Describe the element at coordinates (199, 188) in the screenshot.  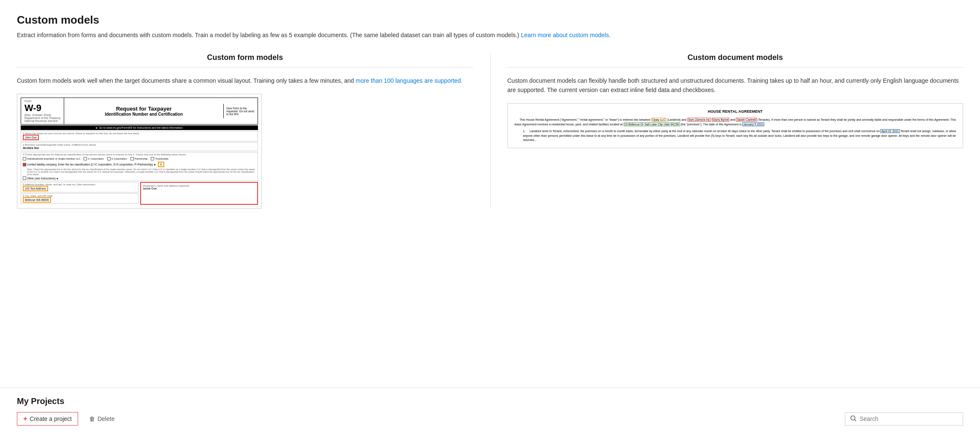
I see `w9-requester-value: Jamie Doe` at that location.